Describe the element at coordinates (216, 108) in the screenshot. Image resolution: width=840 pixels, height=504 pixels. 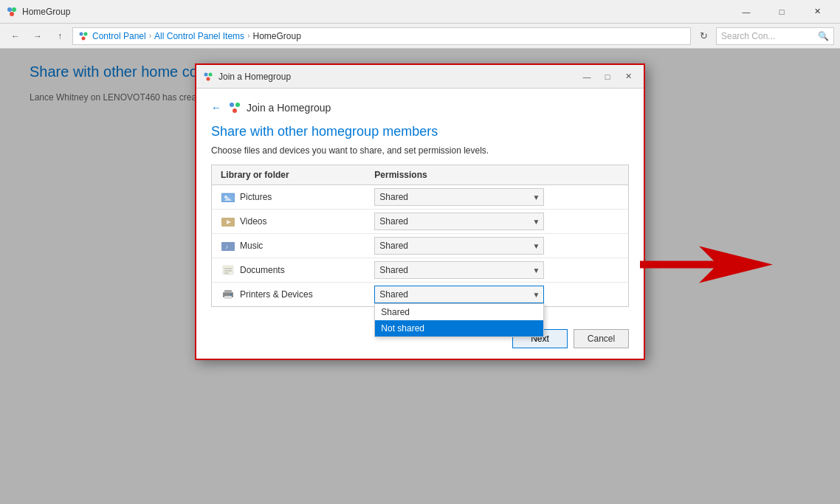
I see `dialog-back-button: ←` at that location.